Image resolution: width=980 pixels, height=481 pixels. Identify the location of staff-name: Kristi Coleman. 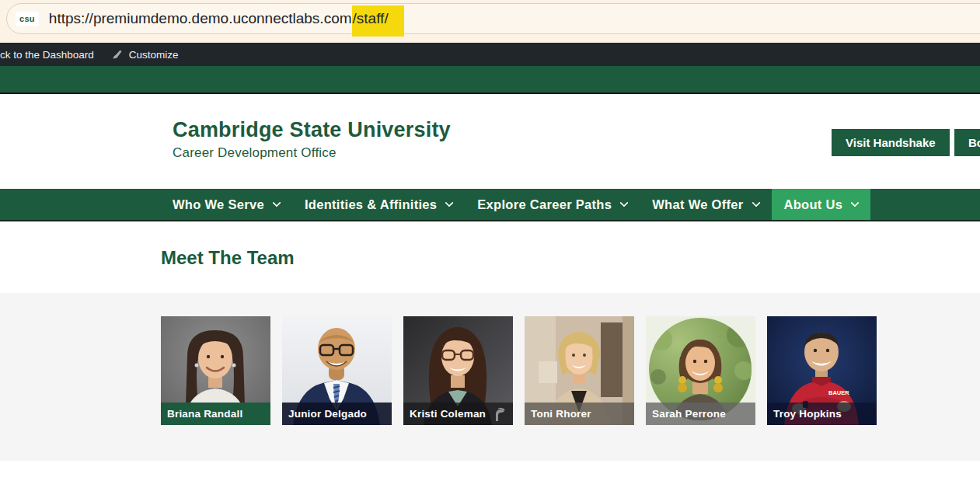
(448, 413).